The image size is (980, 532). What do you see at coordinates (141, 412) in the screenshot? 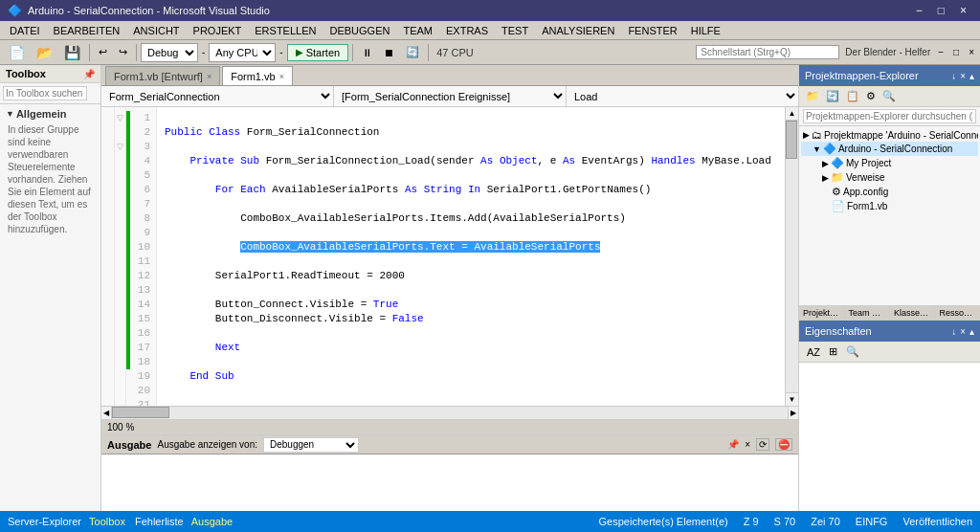
I see `hscroll-thumb` at bounding box center [141, 412].